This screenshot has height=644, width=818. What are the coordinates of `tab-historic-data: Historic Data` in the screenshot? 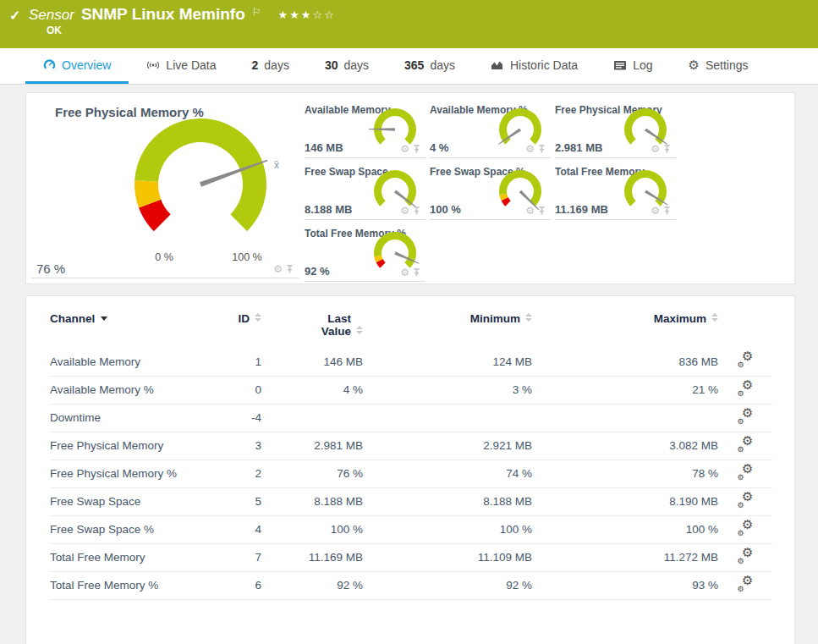 It's located at (535, 66).